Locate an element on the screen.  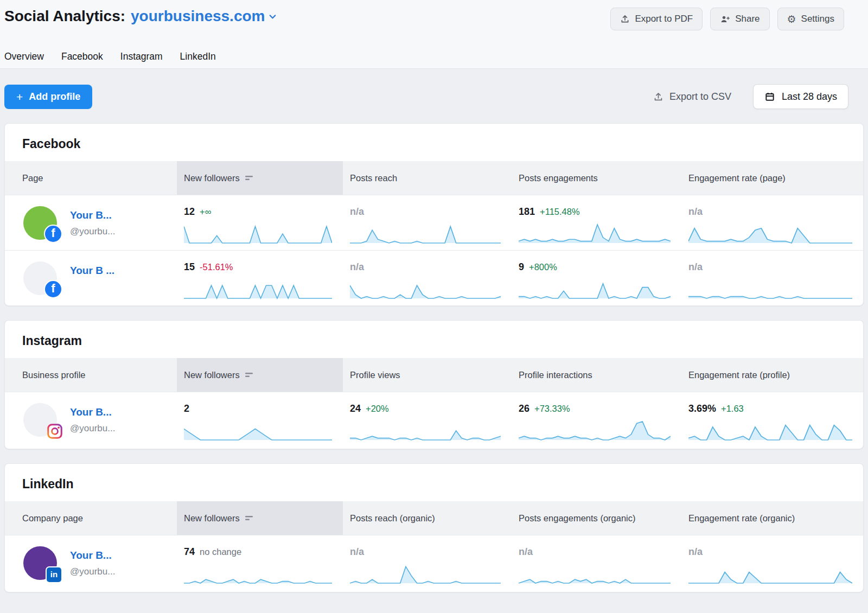
column-header-company-page: Company page is located at coordinates (91, 518).